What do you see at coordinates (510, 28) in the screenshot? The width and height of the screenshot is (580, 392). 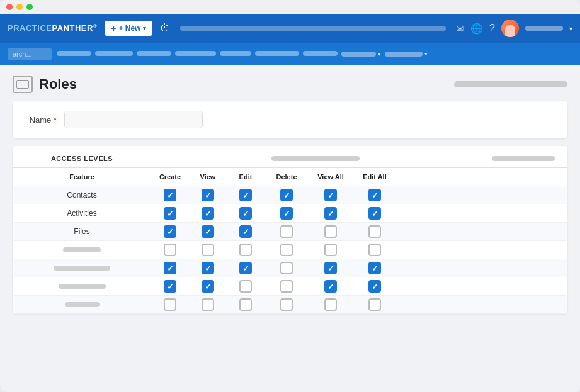 I see `avatar` at bounding box center [510, 28].